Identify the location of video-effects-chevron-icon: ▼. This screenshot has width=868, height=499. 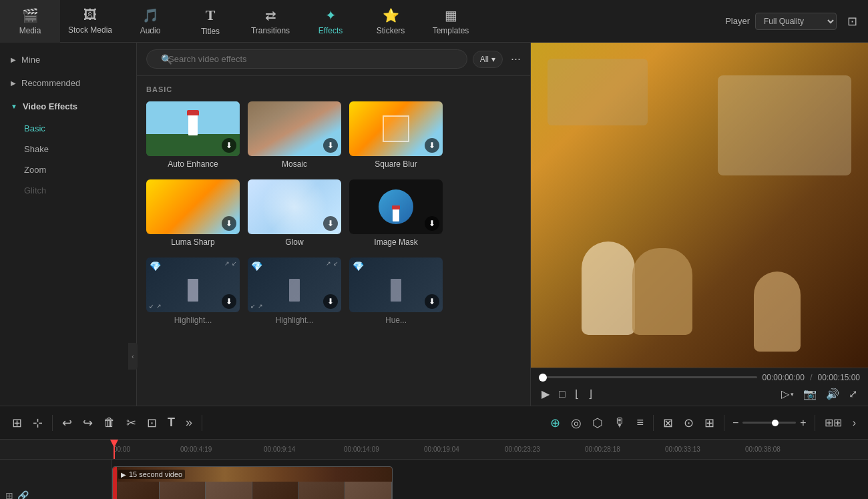
(14, 107).